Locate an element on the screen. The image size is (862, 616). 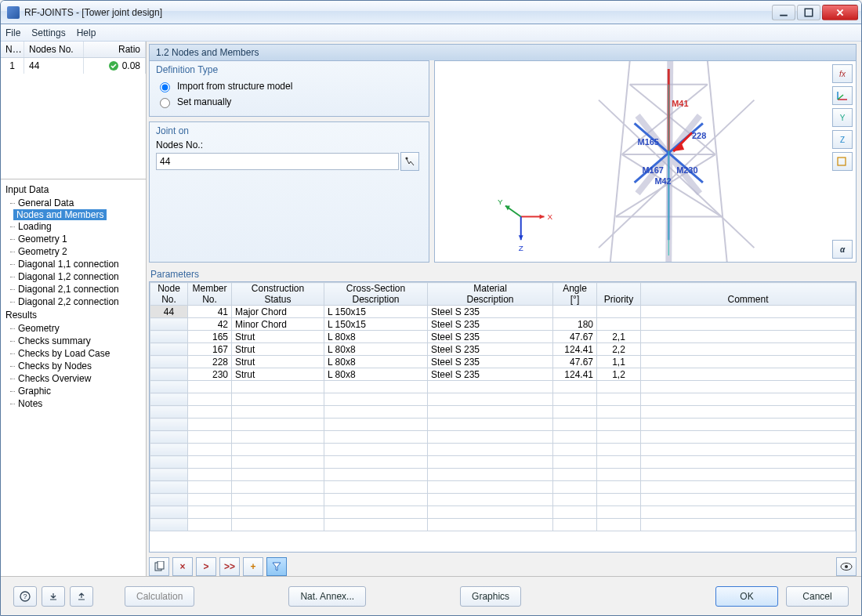
help-button: ? is located at coordinates (25, 596).